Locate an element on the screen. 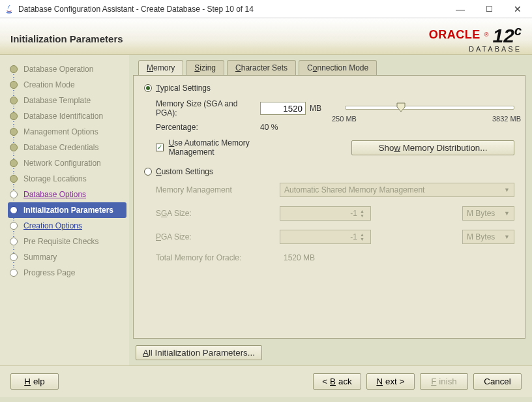 This screenshot has width=532, height=402. pga-size-input: -1 ▲▼ is located at coordinates (325, 237).